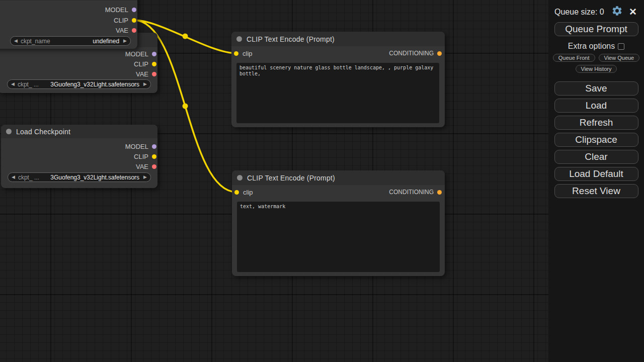 The height and width of the screenshot is (362, 644). What do you see at coordinates (596, 181) in the screenshot?
I see `comfy-menu-panel: Queue size: 0 ✕ Queue Prompt Extra optio…` at bounding box center [596, 181].